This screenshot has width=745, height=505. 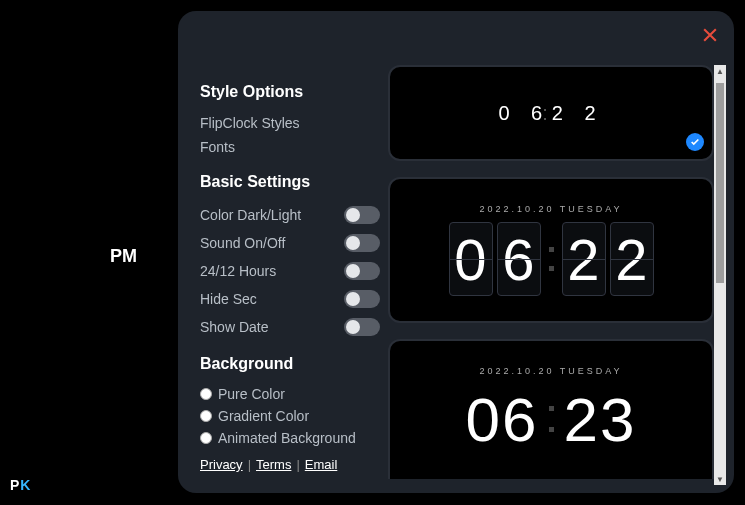 I want to click on hide-sec-row: Hide Sec, so click(x=290, y=299).